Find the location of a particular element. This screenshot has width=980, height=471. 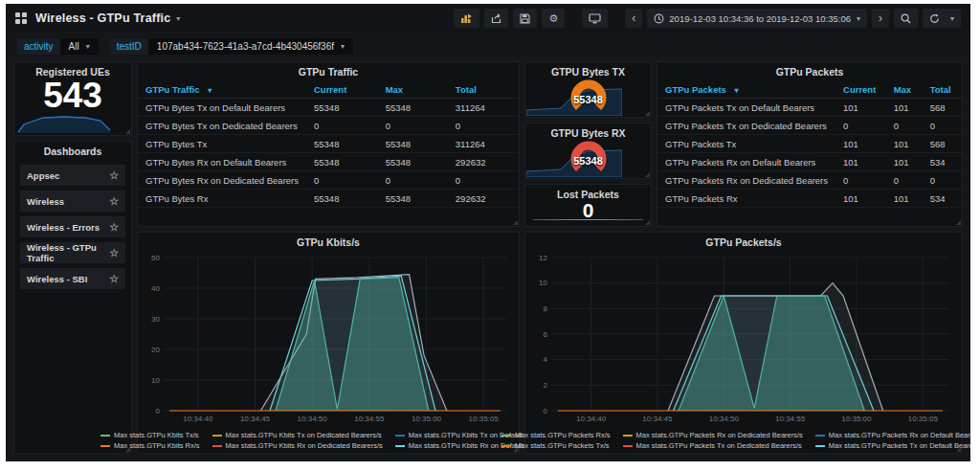

legend-item: Max stats.GTPu Kbits Rx/s is located at coordinates (150, 446).